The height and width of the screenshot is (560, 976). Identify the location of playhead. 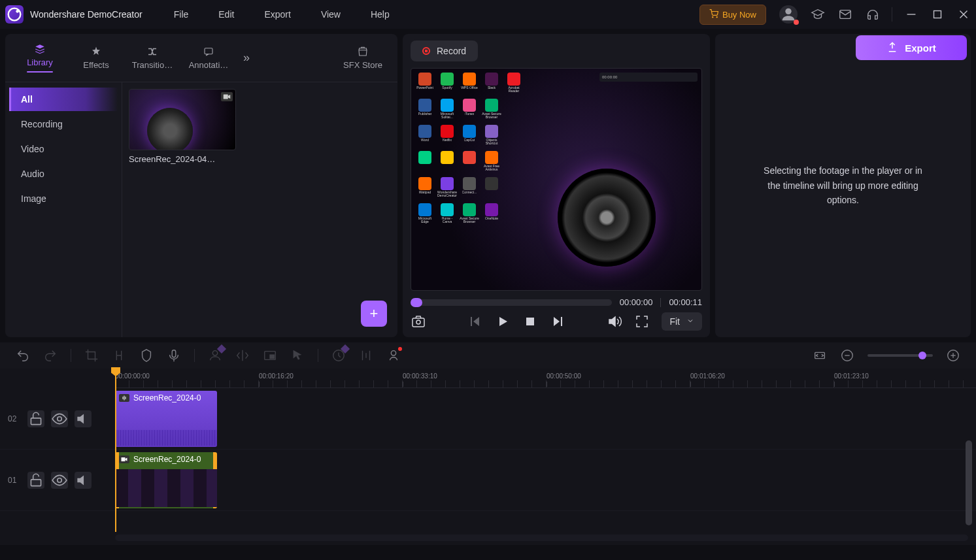
(116, 450).